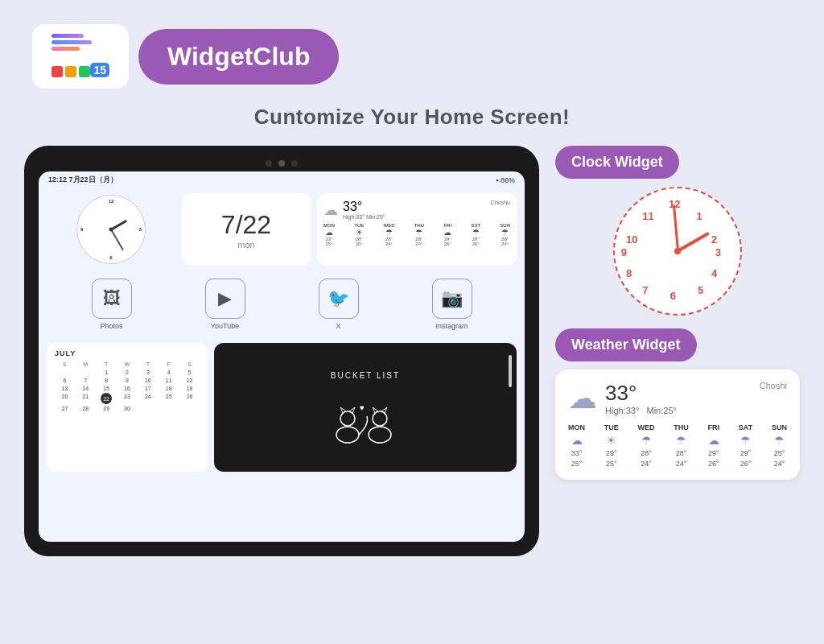 The image size is (824, 644). What do you see at coordinates (111, 229) in the screenshot?
I see `tablet-analog-clock: 12 3 6 9` at bounding box center [111, 229].